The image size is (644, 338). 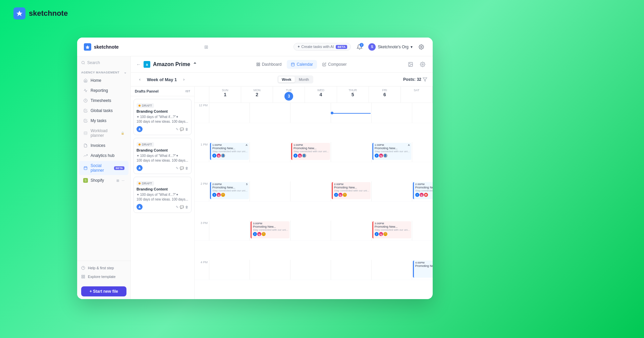 I want to click on next-week-button: ›, so click(x=184, y=79).